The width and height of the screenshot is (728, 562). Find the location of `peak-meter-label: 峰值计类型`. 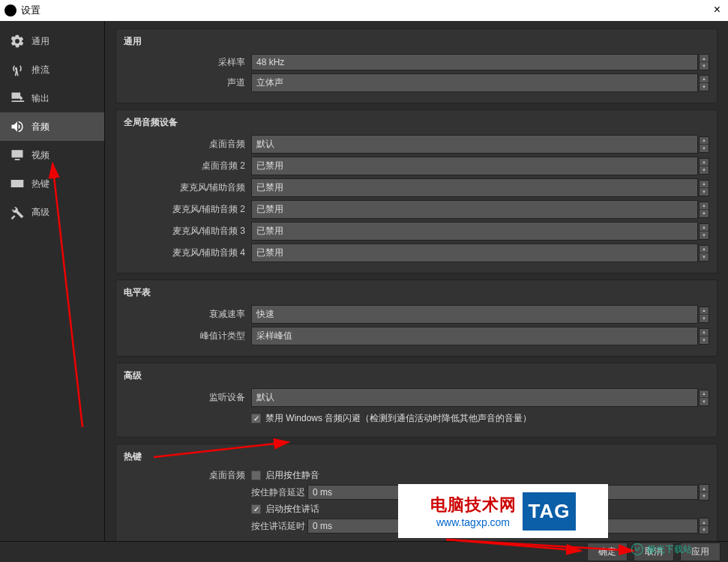

peak-meter-label: 峰值计类型 is located at coordinates (187, 336).